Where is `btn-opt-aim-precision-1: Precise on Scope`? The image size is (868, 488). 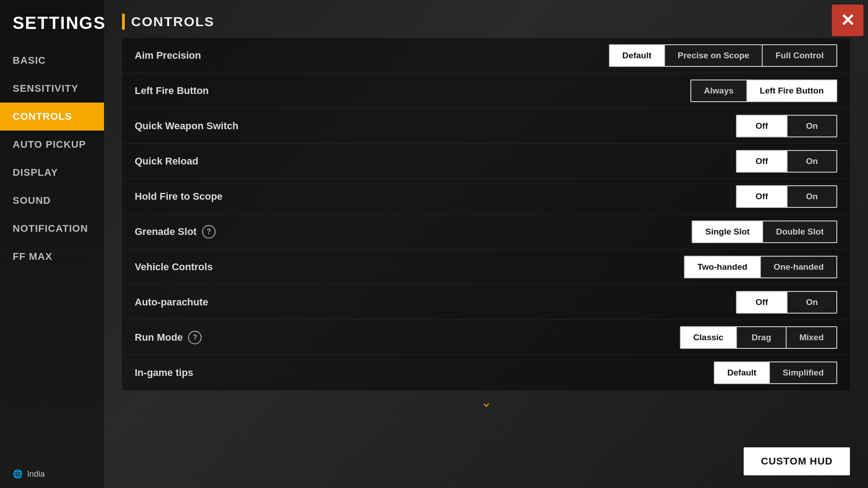 btn-opt-aim-precision-1: Precise on Scope is located at coordinates (713, 56).